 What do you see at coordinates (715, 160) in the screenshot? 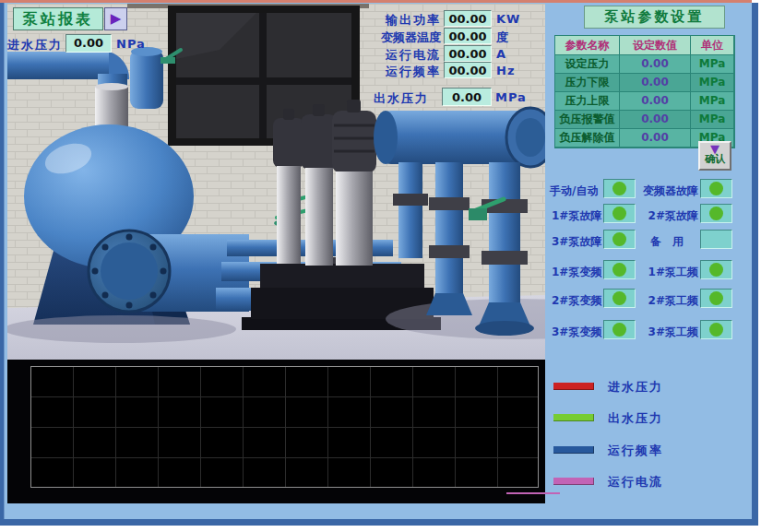
I see `confirm-label: 确认` at bounding box center [715, 160].